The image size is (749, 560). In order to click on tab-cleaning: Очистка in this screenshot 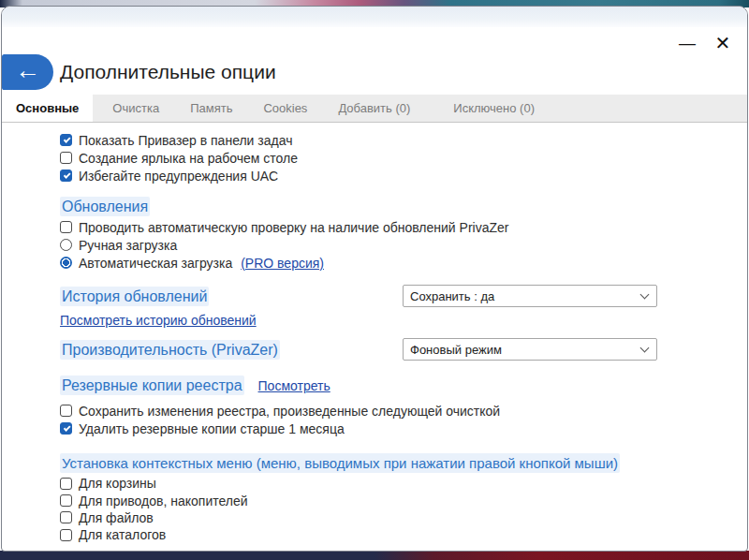, I will do `click(136, 109)`.